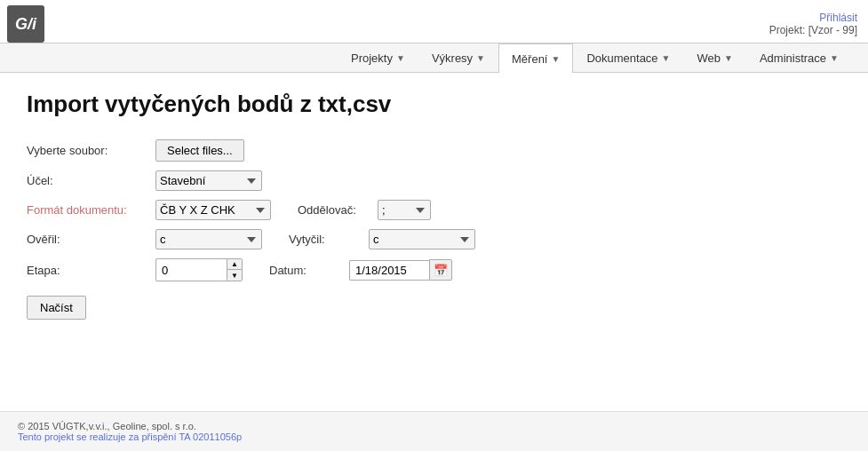 The width and height of the screenshot is (868, 451). I want to click on file-row: Vyberte soubor: Select files..., so click(434, 151).